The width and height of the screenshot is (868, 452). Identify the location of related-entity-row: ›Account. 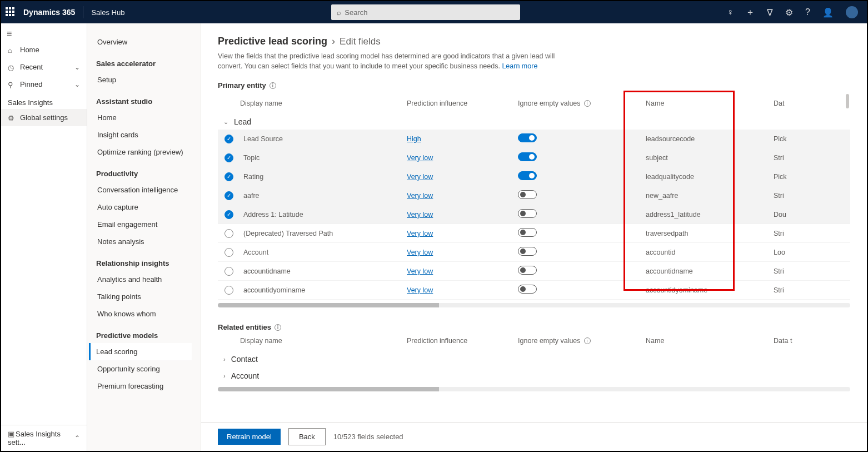
(534, 375).